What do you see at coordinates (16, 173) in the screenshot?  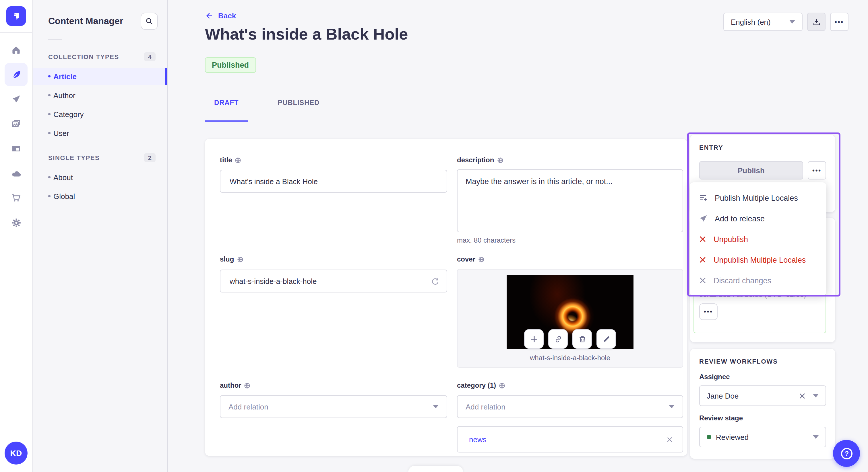 I see `deploy-cloud-icon` at bounding box center [16, 173].